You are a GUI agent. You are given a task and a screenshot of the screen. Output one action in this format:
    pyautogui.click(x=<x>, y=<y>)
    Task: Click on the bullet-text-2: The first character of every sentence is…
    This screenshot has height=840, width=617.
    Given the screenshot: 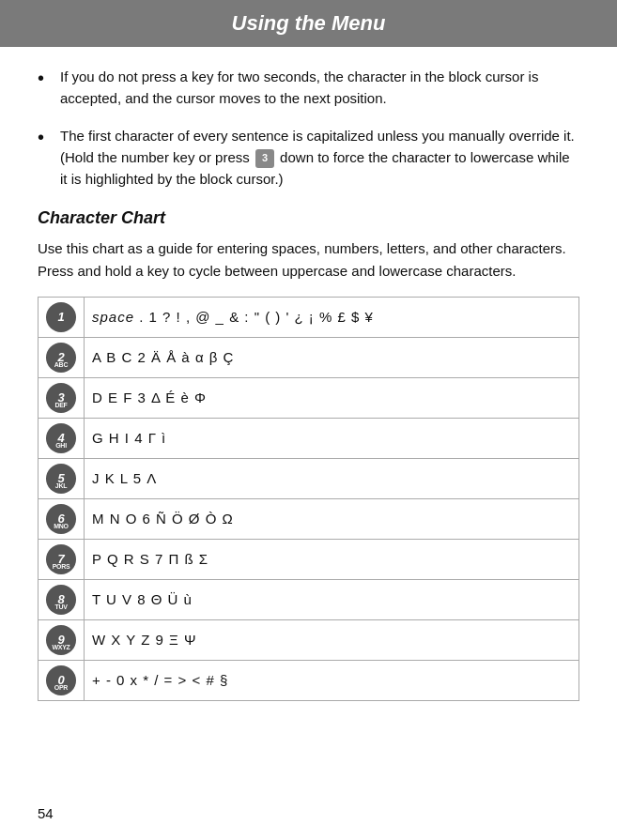 What is the action you would take?
    pyautogui.click(x=319, y=158)
    